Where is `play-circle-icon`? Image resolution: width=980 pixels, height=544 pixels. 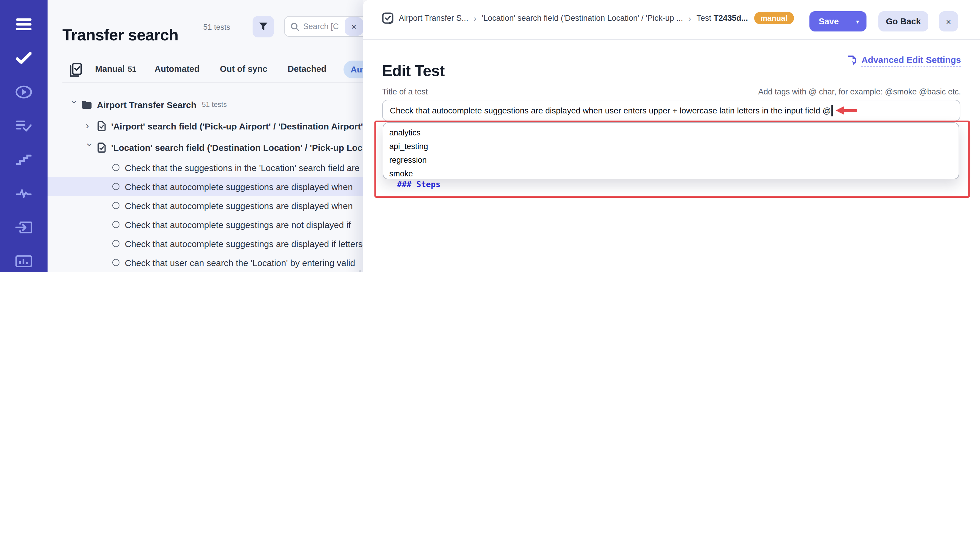
play-circle-icon is located at coordinates (24, 92).